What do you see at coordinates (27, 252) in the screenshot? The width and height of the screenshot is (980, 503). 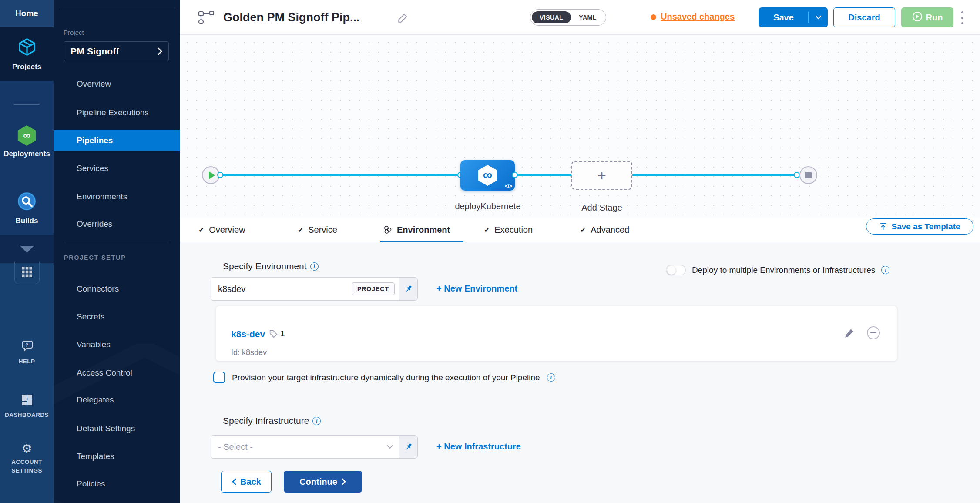 I see `module-rail: Home Projects ∞ Deployments Builds` at bounding box center [27, 252].